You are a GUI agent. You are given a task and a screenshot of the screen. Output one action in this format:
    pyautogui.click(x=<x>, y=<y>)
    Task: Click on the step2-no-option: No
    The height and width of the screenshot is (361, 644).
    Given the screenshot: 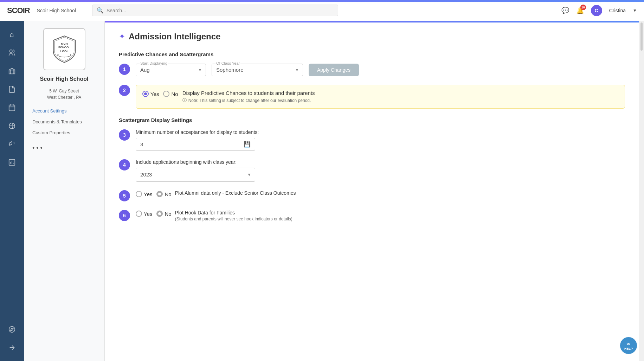 What is the action you would take?
    pyautogui.click(x=170, y=94)
    